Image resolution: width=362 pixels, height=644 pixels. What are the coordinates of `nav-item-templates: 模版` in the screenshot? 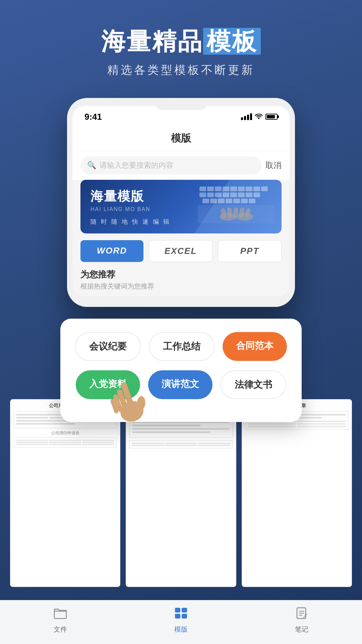 It's located at (181, 621).